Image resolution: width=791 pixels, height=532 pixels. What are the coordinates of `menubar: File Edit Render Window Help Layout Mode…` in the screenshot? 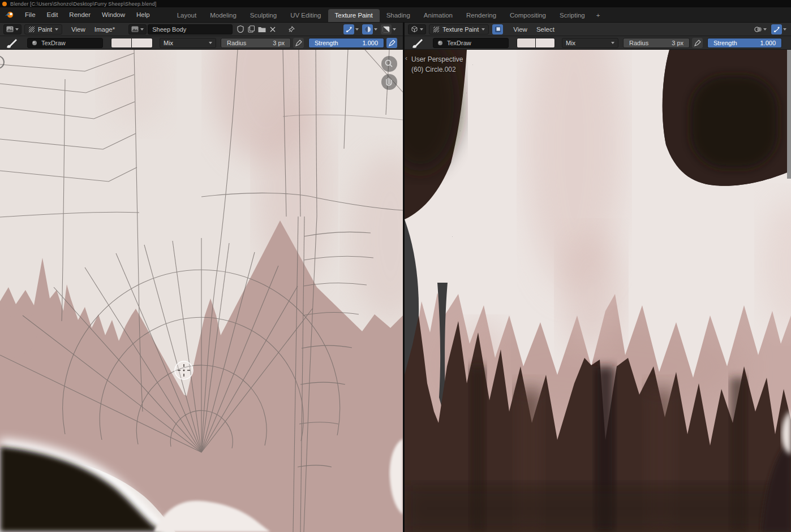 It's located at (396, 15).